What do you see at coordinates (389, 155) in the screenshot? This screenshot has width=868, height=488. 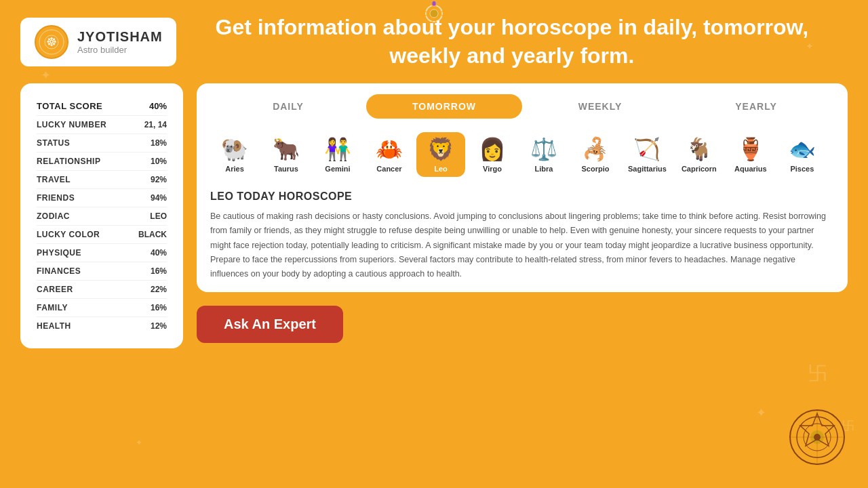 I see `zodiac-item-cancer: 🦀Cancer` at bounding box center [389, 155].